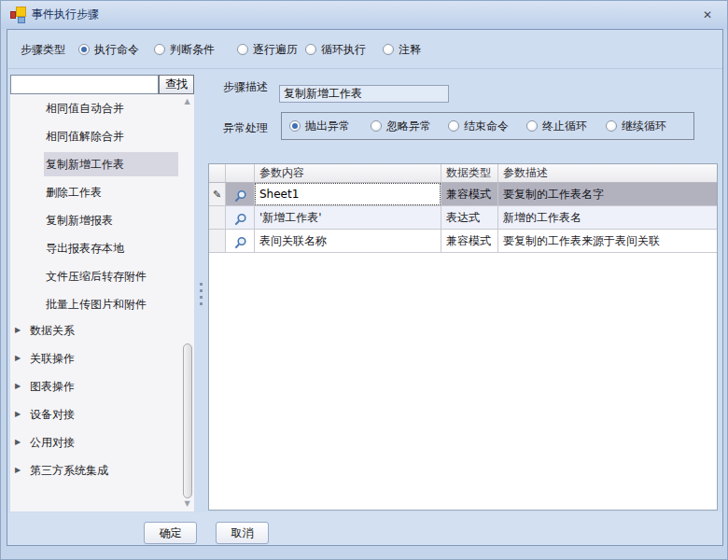 The height and width of the screenshot is (560, 728). I want to click on radio-end-command: 结束命令, so click(478, 126).